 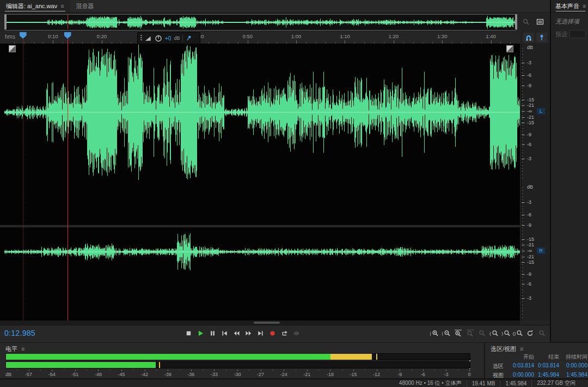 I want to click on zoom-reset-button, so click(x=530, y=334).